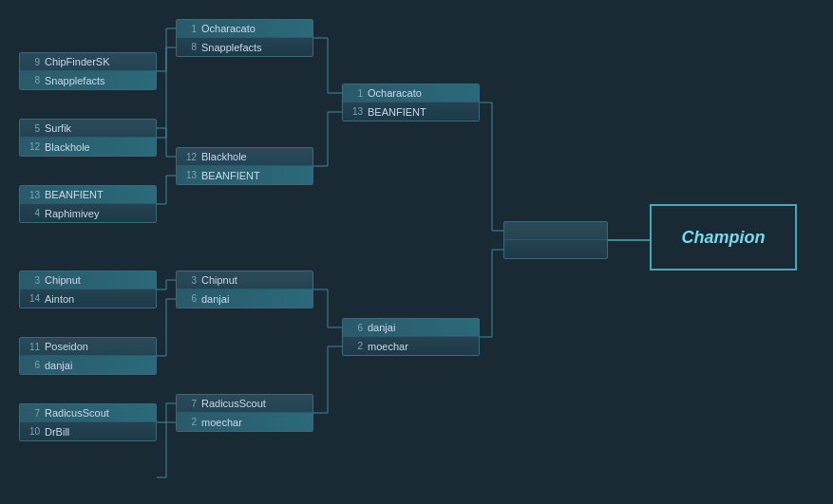  Describe the element at coordinates (245, 166) in the screenshot. I see `r2m2: 12 Blackhole 13 BEANFIENT` at that location.